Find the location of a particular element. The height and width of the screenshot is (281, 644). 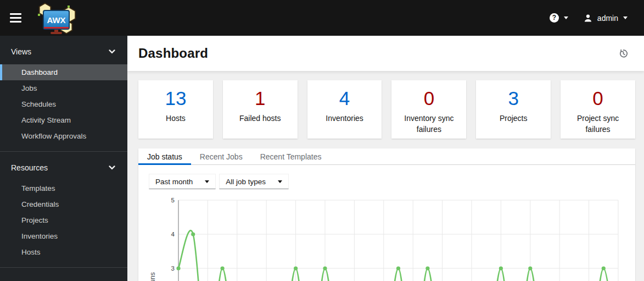

sidebar-item-dashboard: Dashboard is located at coordinates (64, 73).